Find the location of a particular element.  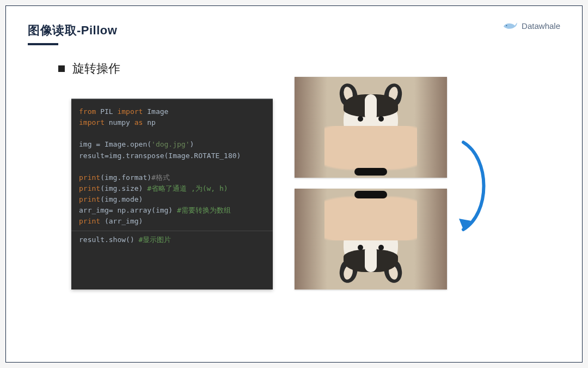

code-line-3: img = Image.open('dog.jpg') is located at coordinates (172, 144).